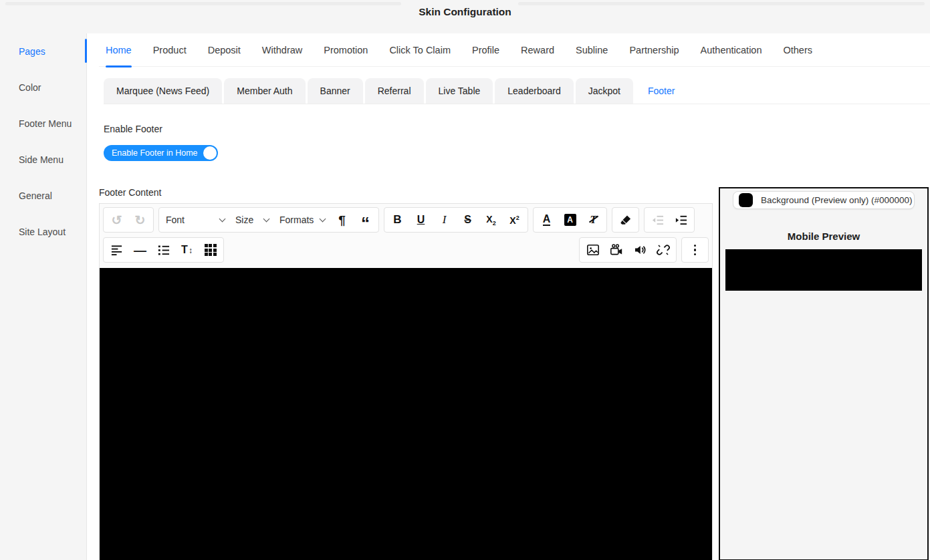  What do you see at coordinates (547, 220) in the screenshot?
I see `font-color-button: A` at bounding box center [547, 220].